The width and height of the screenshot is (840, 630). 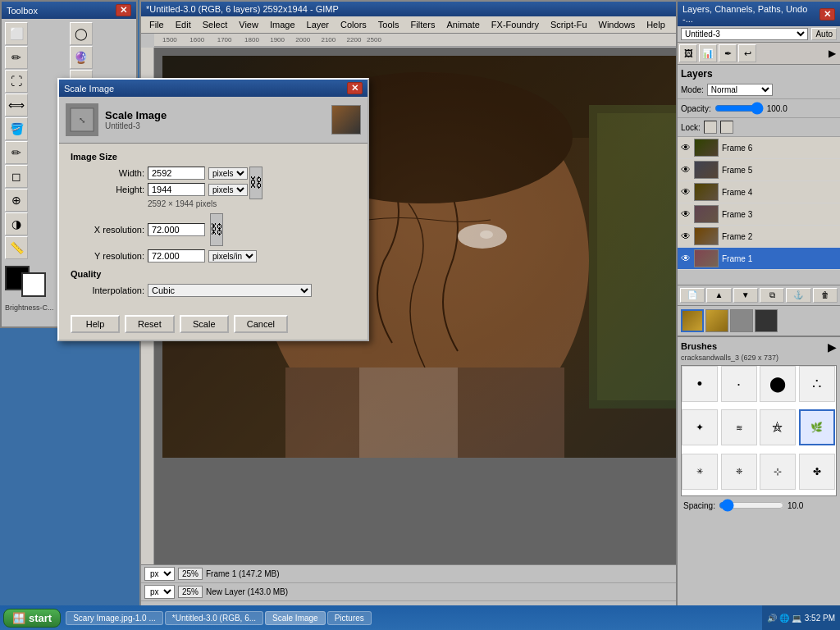 What do you see at coordinates (817, 427) in the screenshot?
I see `brush-item-8: 🌿` at bounding box center [817, 427].